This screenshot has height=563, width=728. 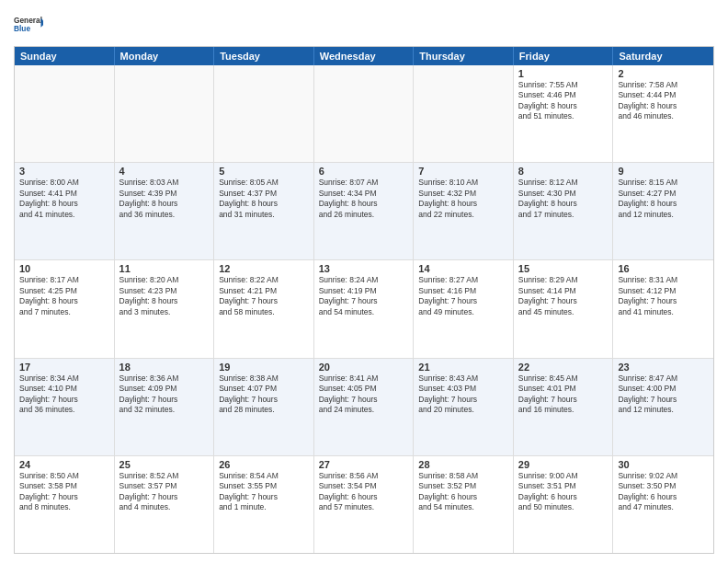 I want to click on weekday-header-friday: Friday, so click(x=564, y=56).